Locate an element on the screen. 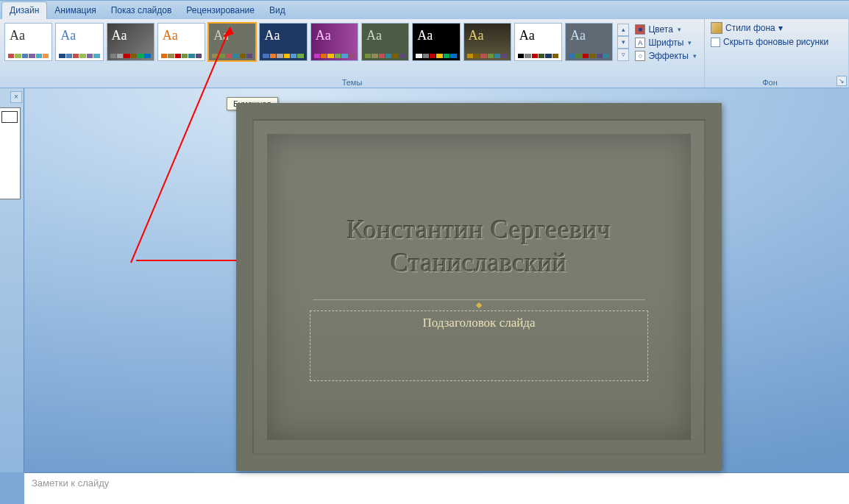 The width and height of the screenshot is (849, 504). slide-subtitle-placeholder: Подзаголовок слайда is located at coordinates (479, 323).